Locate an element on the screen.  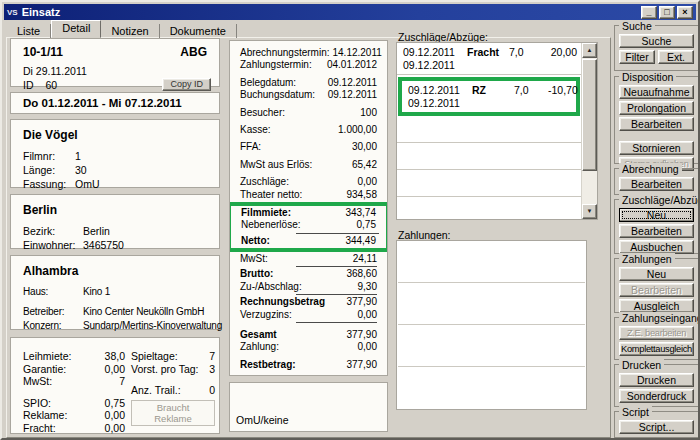
condition-row-anz-trail: Anz. Trail.: 0 is located at coordinates (173, 390).